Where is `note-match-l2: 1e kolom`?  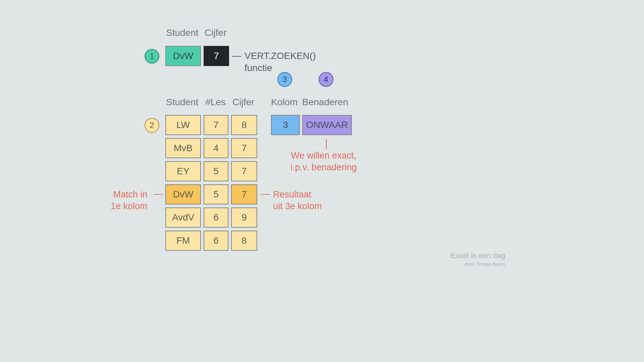
note-match-l2: 1e kolom is located at coordinates (129, 206).